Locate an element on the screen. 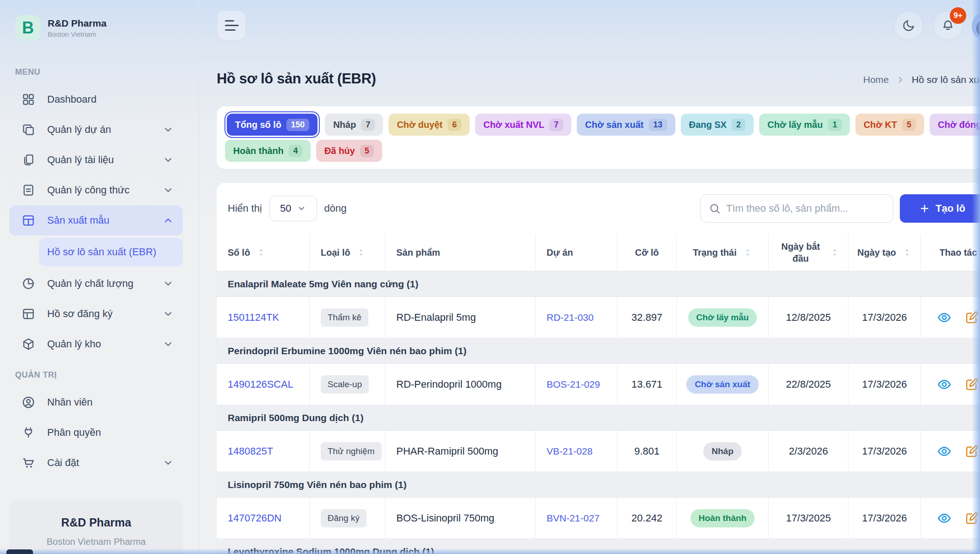  column-header-8: Ngày tạo is located at coordinates (884, 252).